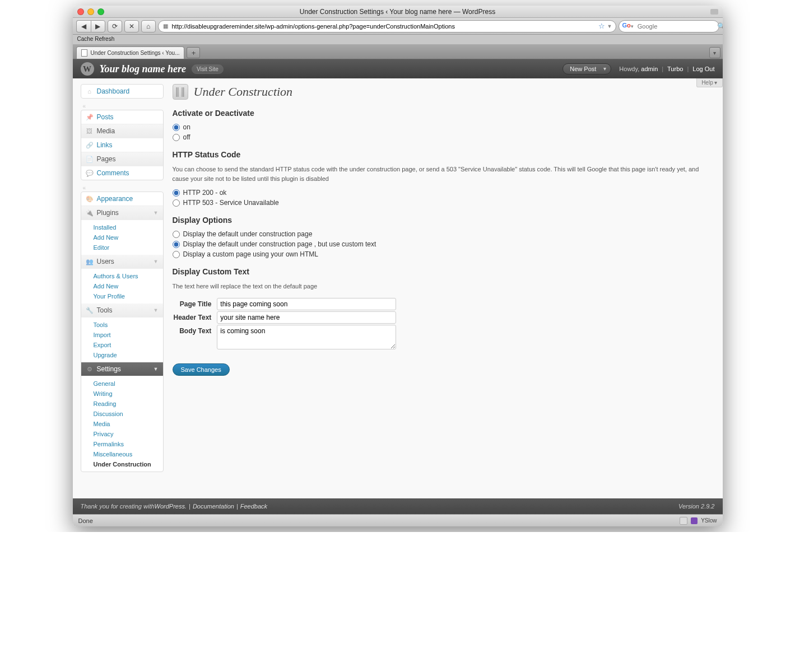 The width and height of the screenshot is (795, 672). What do you see at coordinates (127, 355) in the screenshot?
I see `submenu-link: Upgrade` at bounding box center [127, 355].